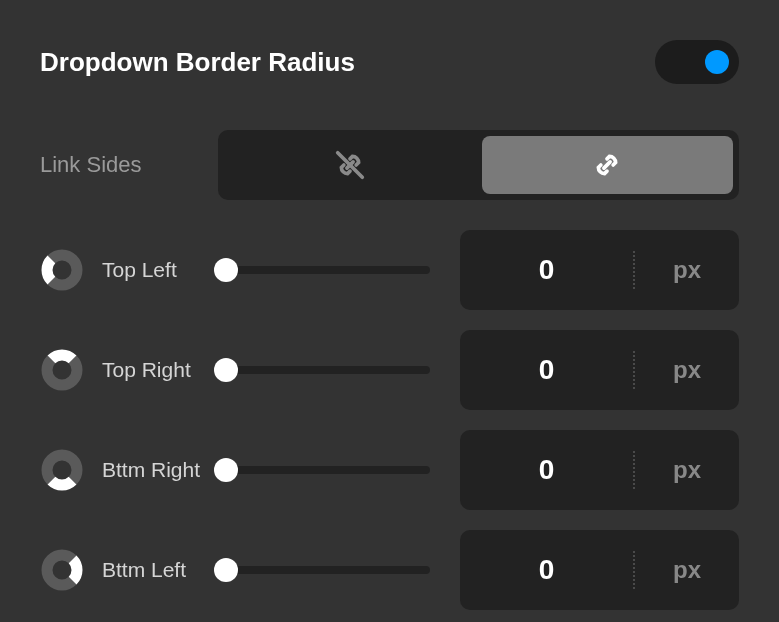 The width and height of the screenshot is (779, 622). I want to click on corner-bottom-right-slider, so click(324, 470).